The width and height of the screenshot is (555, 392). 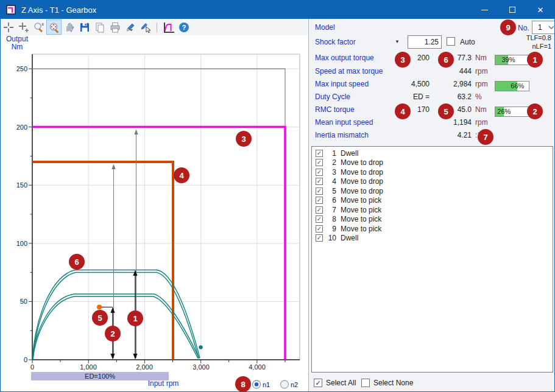 What do you see at coordinates (508, 60) in the screenshot?
I see `bar-percent: 39%` at bounding box center [508, 60].